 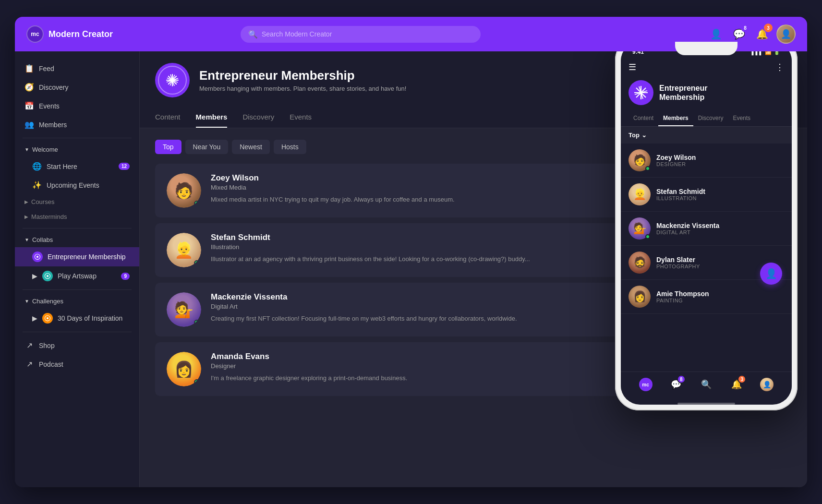 I want to click on filter-top: Top, so click(x=168, y=147).